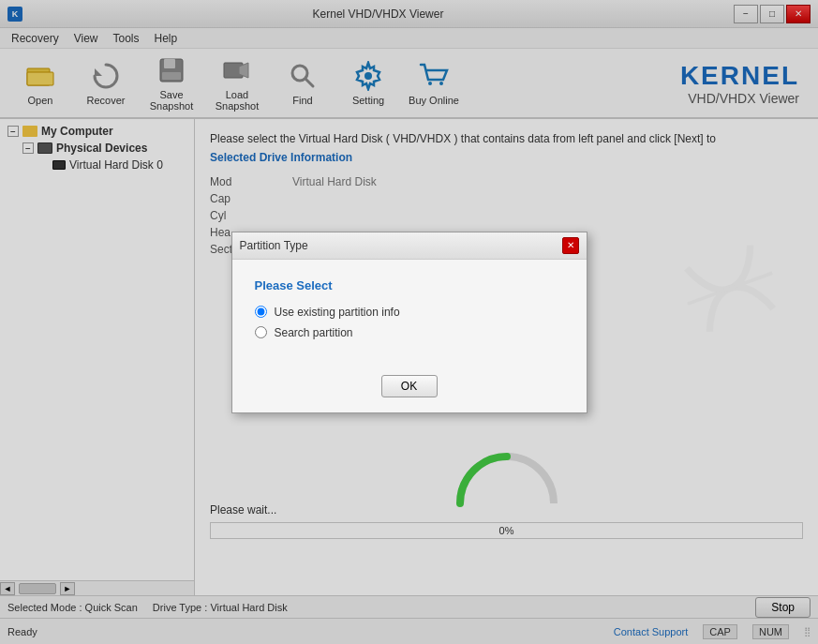 Image resolution: width=818 pixels, height=644 pixels. Describe the element at coordinates (260, 311) in the screenshot. I see `radio-existing-input` at that location.